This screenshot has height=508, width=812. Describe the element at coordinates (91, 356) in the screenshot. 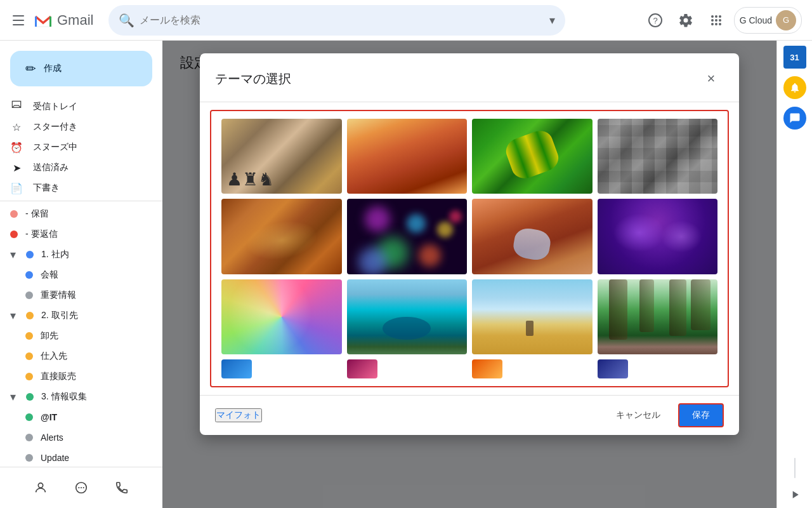

I see `supplier-label: 仕入先` at that location.